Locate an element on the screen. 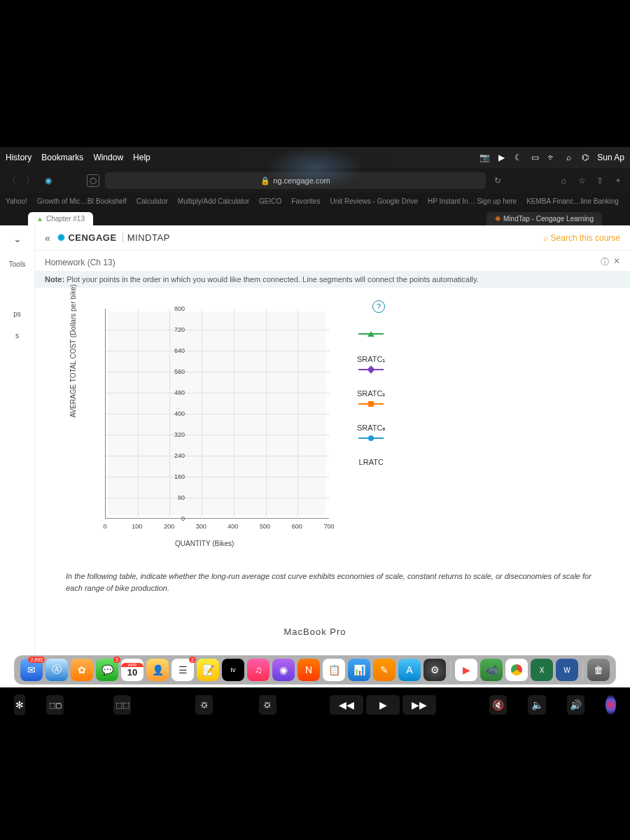  reload-icon: ↻ is located at coordinates (498, 181).